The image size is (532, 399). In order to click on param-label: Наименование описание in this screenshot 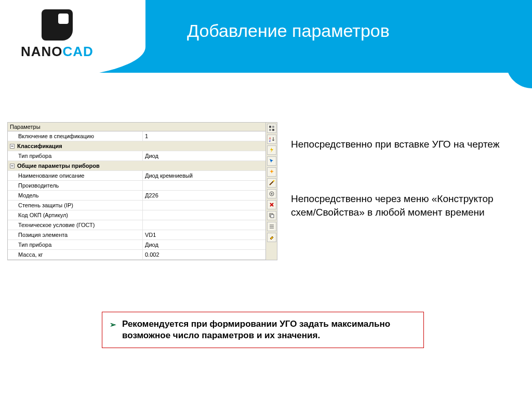, I will do `click(75, 176)`.